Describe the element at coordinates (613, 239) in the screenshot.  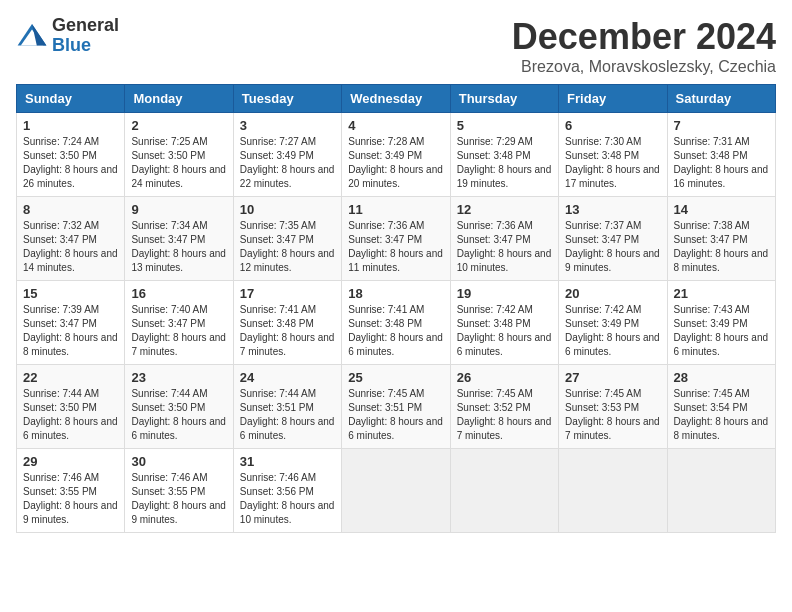
I see `calendar-day-cell: 13Sunrise: 7:37 AMSunset: 3:47 PMDayligh…` at that location.